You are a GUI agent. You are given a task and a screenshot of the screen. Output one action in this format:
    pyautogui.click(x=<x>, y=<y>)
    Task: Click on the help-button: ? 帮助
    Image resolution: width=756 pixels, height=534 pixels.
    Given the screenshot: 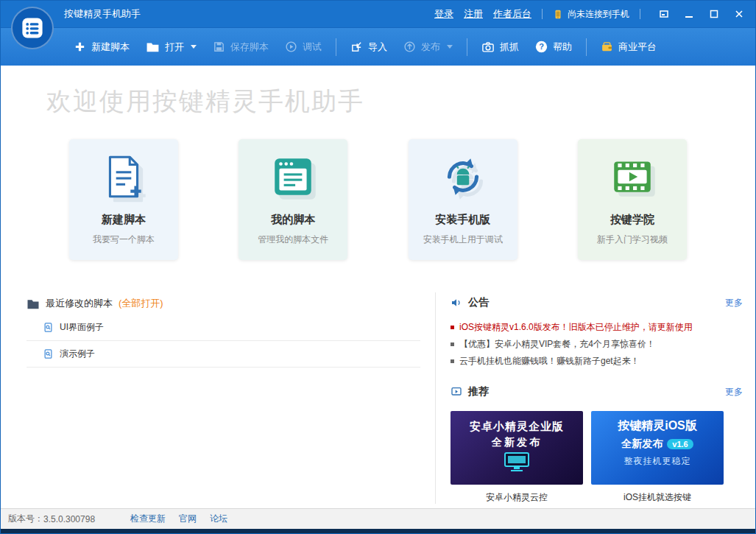 What is the action you would take?
    pyautogui.click(x=554, y=47)
    